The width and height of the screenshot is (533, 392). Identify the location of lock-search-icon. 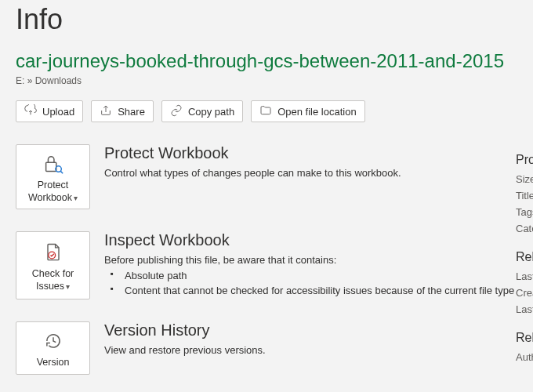
(53, 164).